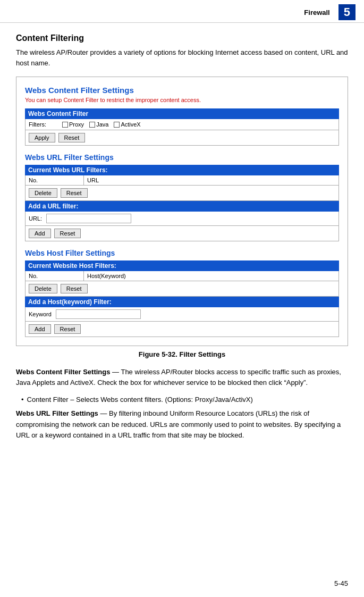  What do you see at coordinates (182, 253) in the screenshot?
I see `host-filter-subtitle: Webs Host Filter Settings` at bounding box center [182, 253].